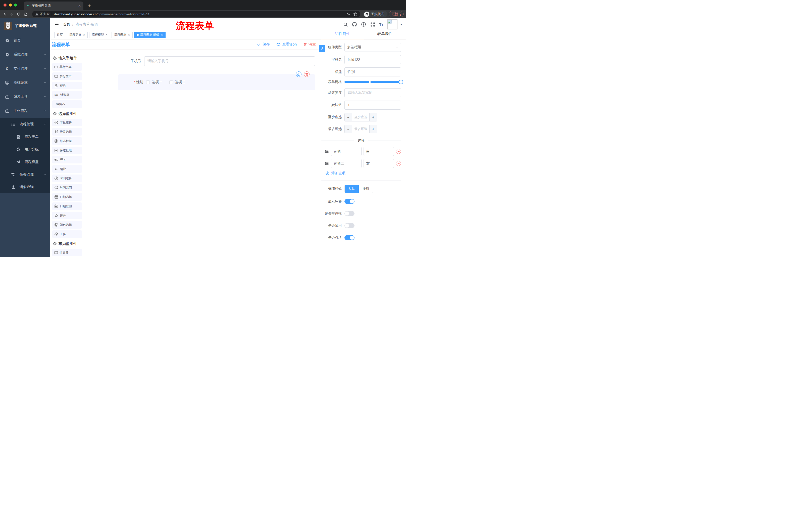  I want to click on component-type-select: 多选框组⌄, so click(373, 47).